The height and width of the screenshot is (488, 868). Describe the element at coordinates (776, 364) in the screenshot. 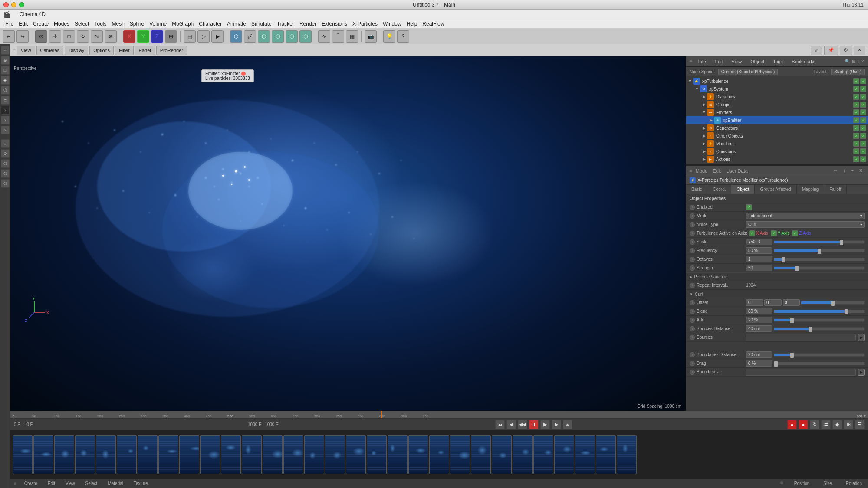

I see `prop-slider-handle-drag` at that location.